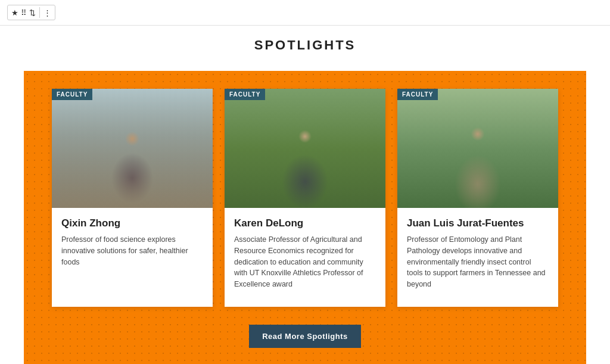 This screenshot has width=610, height=364. What do you see at coordinates (132, 251) in the screenshot?
I see `card-desc-1: Professor of food science explores innov…` at bounding box center [132, 251].